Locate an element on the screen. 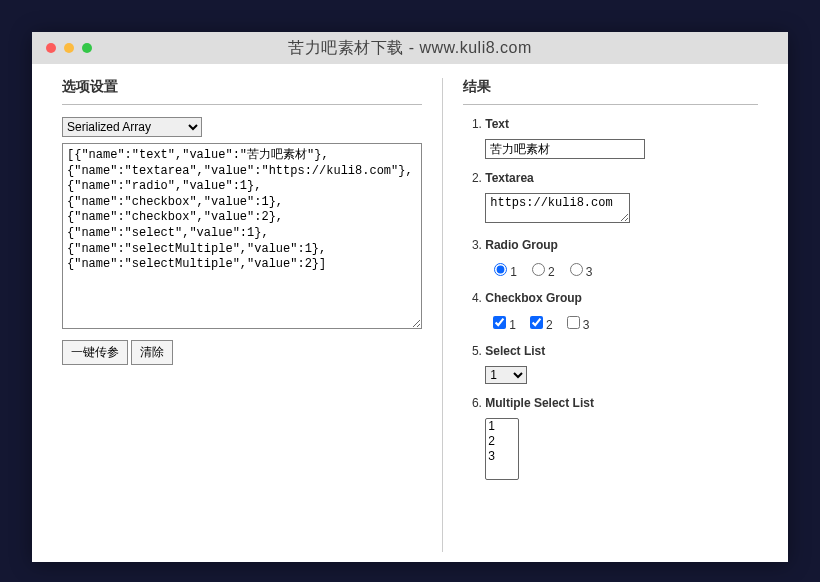 This screenshot has width=820, height=582. result-textarea-label: Textarea is located at coordinates (622, 178).